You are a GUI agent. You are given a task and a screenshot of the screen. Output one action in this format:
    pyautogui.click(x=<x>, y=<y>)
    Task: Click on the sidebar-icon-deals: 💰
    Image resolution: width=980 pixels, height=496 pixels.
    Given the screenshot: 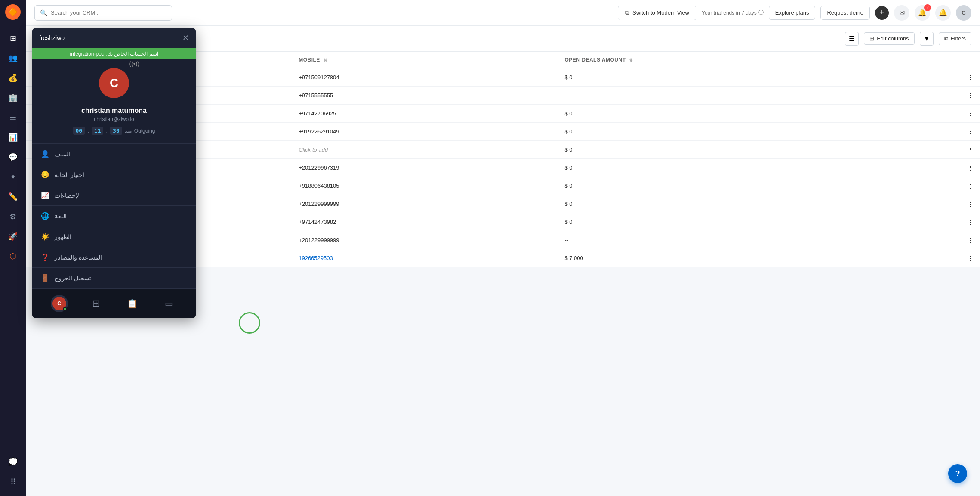 What is the action you would take?
    pyautogui.click(x=13, y=78)
    